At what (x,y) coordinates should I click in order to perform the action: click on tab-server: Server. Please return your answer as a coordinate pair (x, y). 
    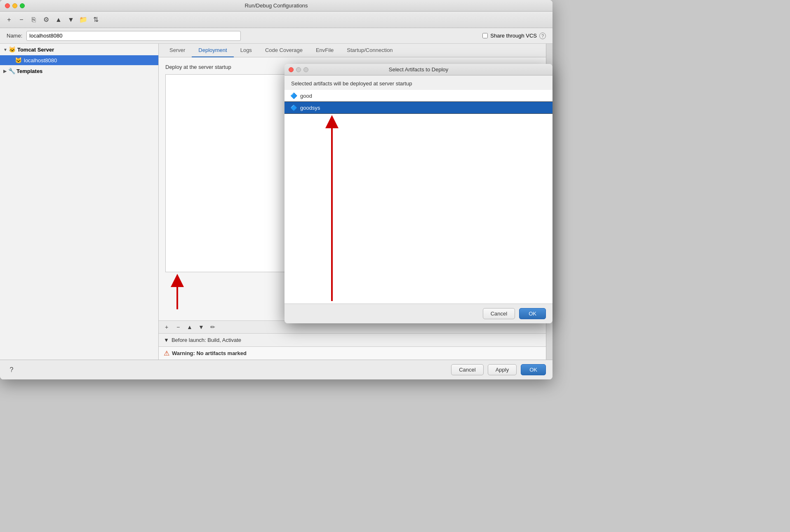
    Looking at the image, I should click on (177, 50).